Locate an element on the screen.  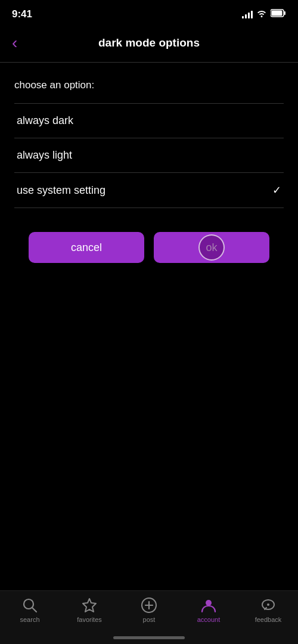
option-always-light: always light is located at coordinates (149, 156).